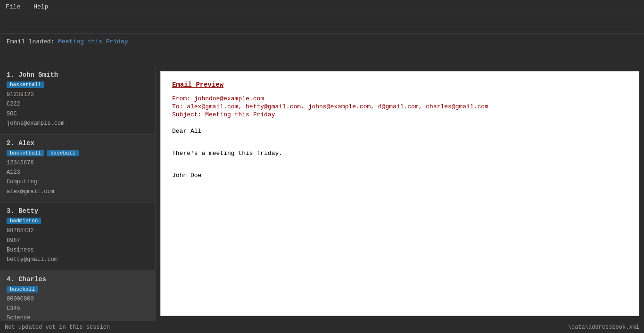 The width and height of the screenshot is (644, 333). Describe the element at coordinates (322, 24) in the screenshot. I see `search-bar` at that location.